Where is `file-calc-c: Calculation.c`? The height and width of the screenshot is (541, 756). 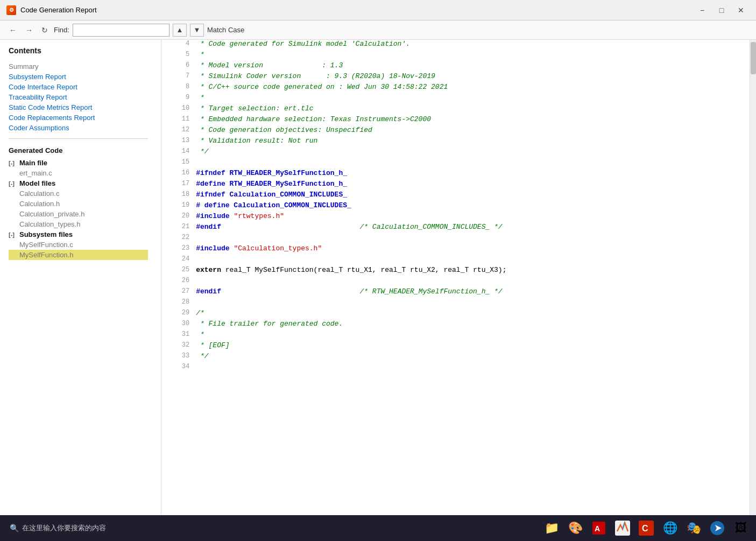 file-calc-c: Calculation.c is located at coordinates (79, 194).